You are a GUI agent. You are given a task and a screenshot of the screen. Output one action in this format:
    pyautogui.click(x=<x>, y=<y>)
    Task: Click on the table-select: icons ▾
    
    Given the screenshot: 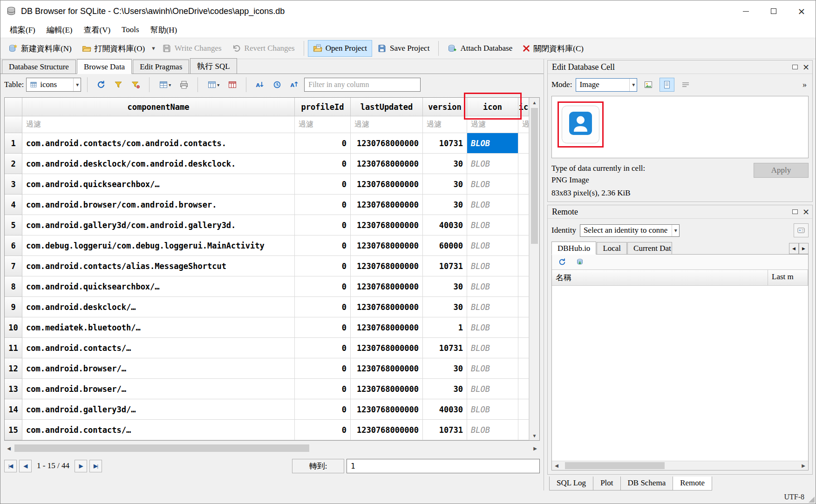 What is the action you would take?
    pyautogui.click(x=54, y=85)
    